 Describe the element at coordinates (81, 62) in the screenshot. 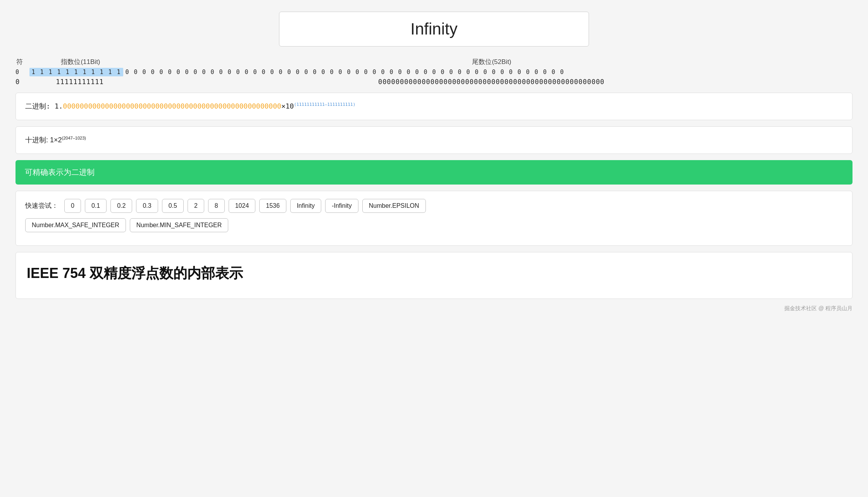

I see `label-exp: 指数位(11Bit)` at that location.